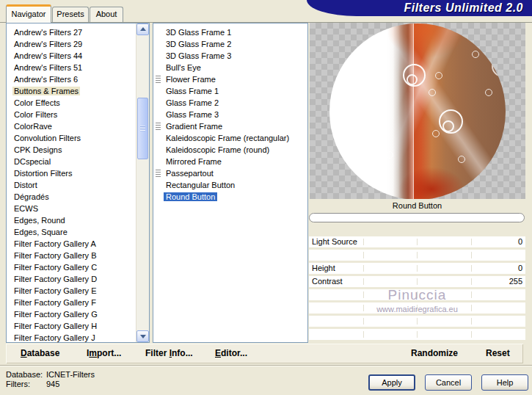 The image size is (532, 395). What do you see at coordinates (231, 354) in the screenshot?
I see `editor-button: Editor...` at bounding box center [231, 354].